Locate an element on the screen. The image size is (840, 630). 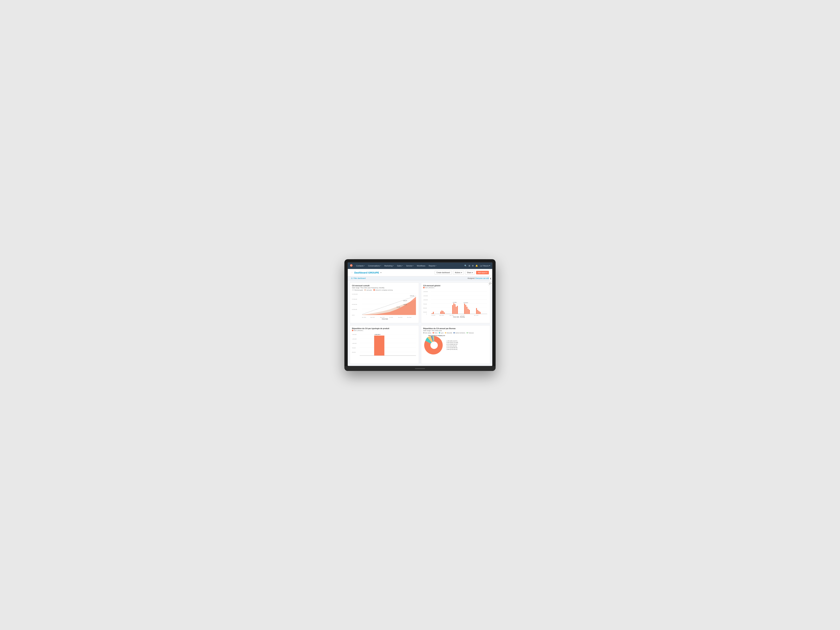
svg-text: Mar 2021 is located at coordinates (452, 315).